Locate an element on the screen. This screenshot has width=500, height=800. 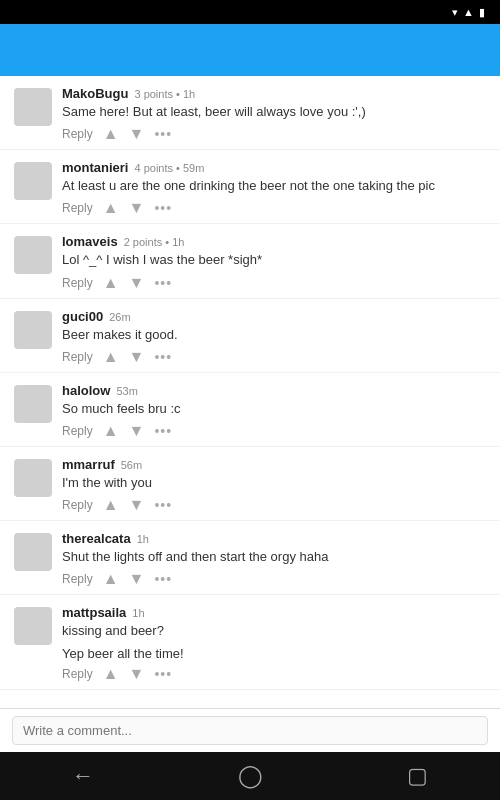
comment-meta: 26m is located at coordinates (120, 317).